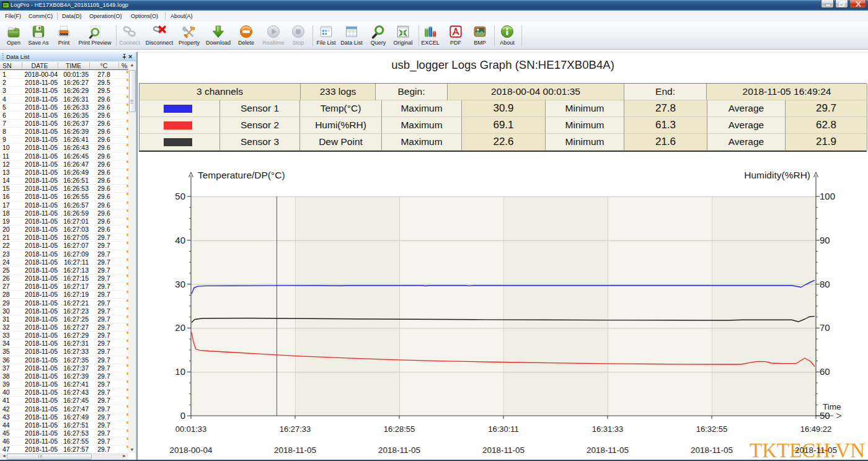 The height and width of the screenshot is (461, 868). Describe the element at coordinates (816, 429) in the screenshot. I see `svg-text: 16:49:22` at that location.